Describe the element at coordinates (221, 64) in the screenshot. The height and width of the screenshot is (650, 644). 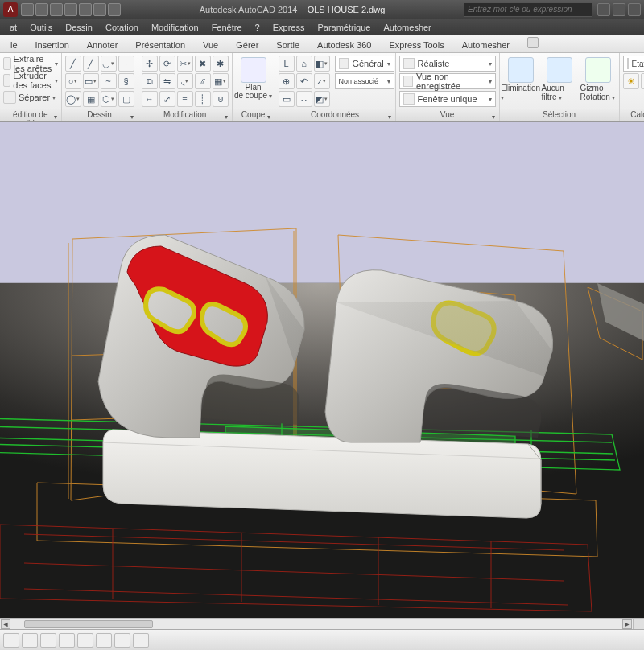
I see `explode-icon: ✱` at that location.